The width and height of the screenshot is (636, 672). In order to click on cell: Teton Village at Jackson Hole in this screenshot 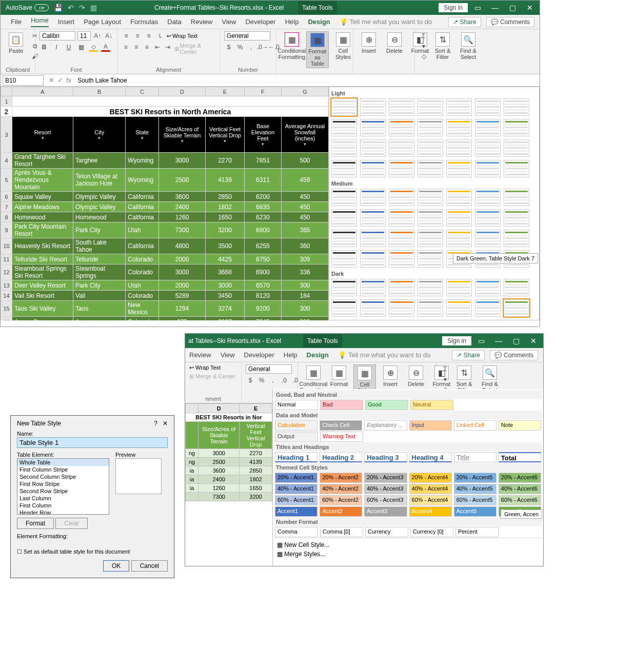, I will do `click(100, 180)`.